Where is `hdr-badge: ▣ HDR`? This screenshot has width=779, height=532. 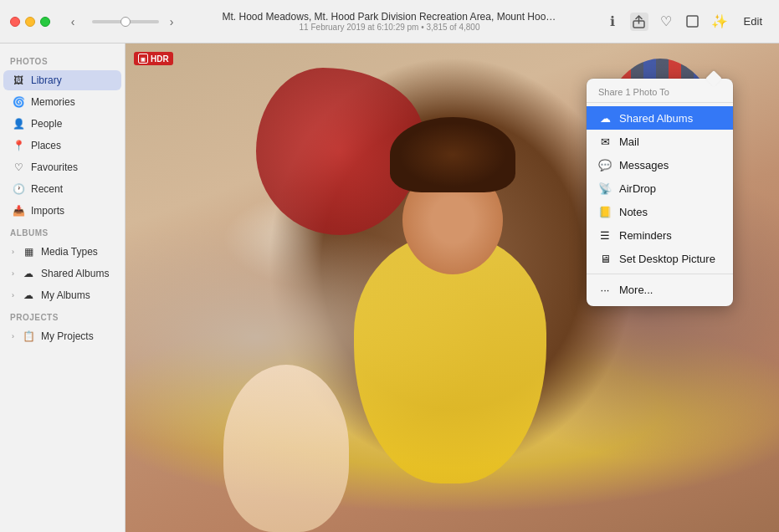
hdr-badge: ▣ HDR is located at coordinates (154, 59).